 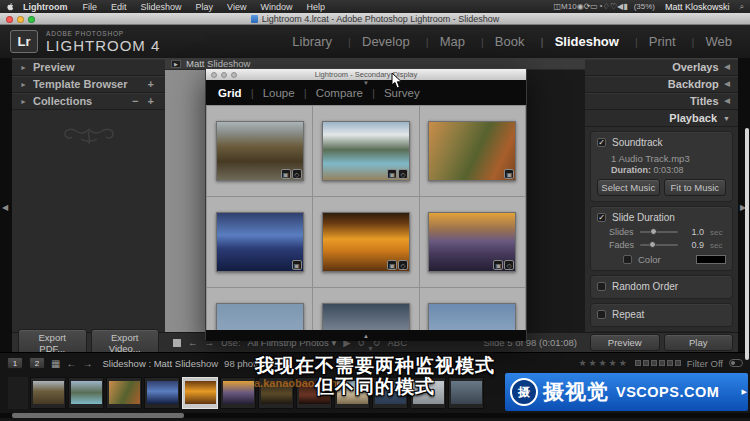 What do you see at coordinates (503, 42) in the screenshot?
I see `module-tab: Book` at bounding box center [503, 42].